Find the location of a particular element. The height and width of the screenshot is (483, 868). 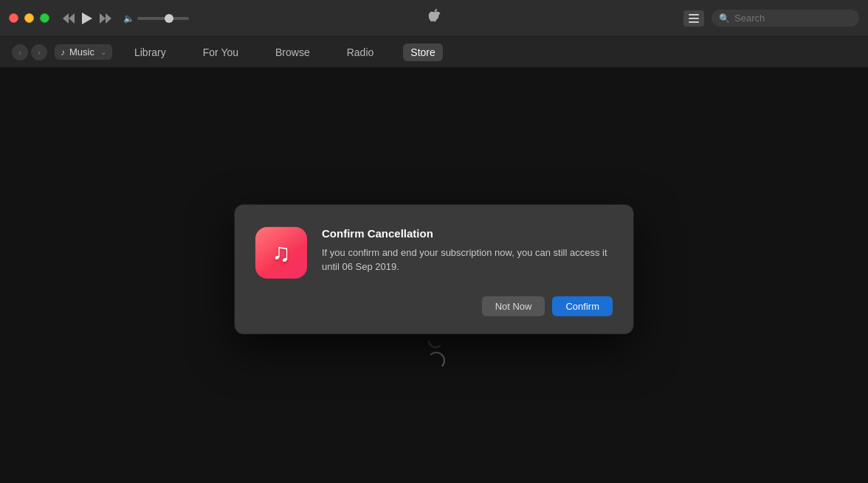

nav-for-you: For You is located at coordinates (221, 52).